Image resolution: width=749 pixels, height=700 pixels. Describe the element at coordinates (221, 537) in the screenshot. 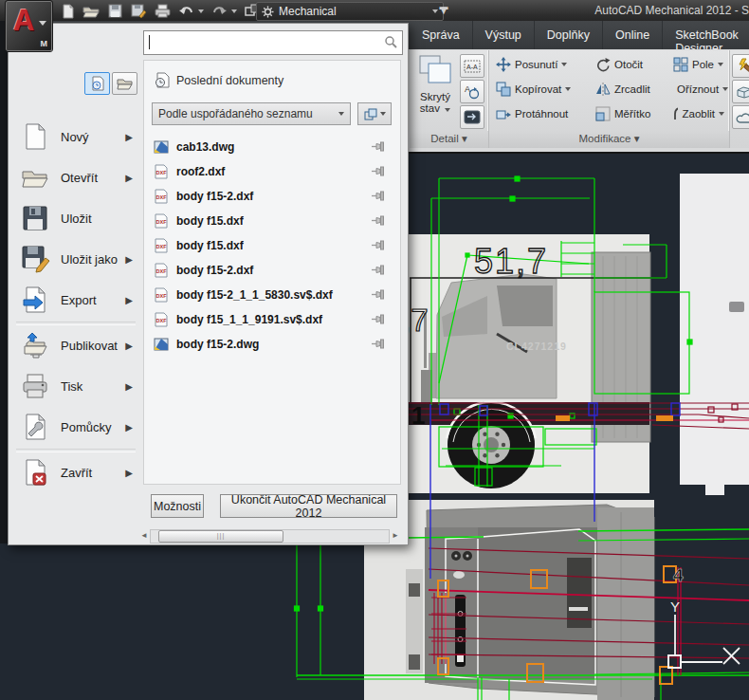

I see `scrollbar-thumb: |||` at that location.